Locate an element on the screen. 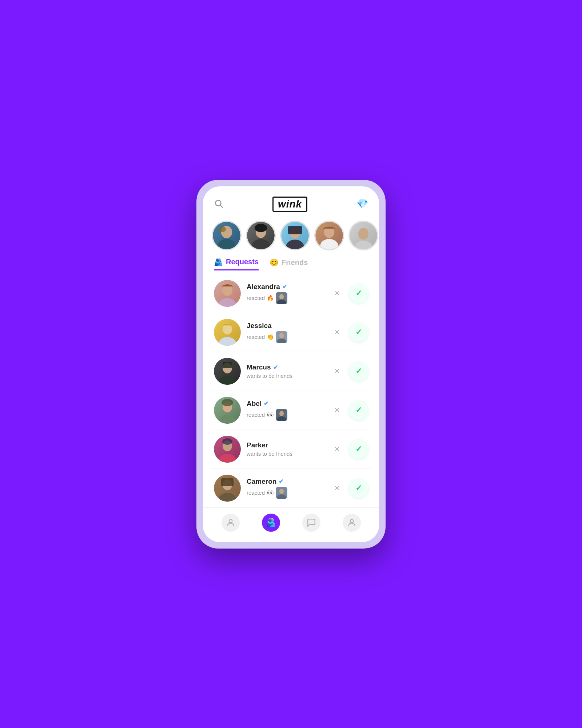 This screenshot has width=582, height=728. notif-name-alexandra: Alexandra ✔ is located at coordinates (286, 287).